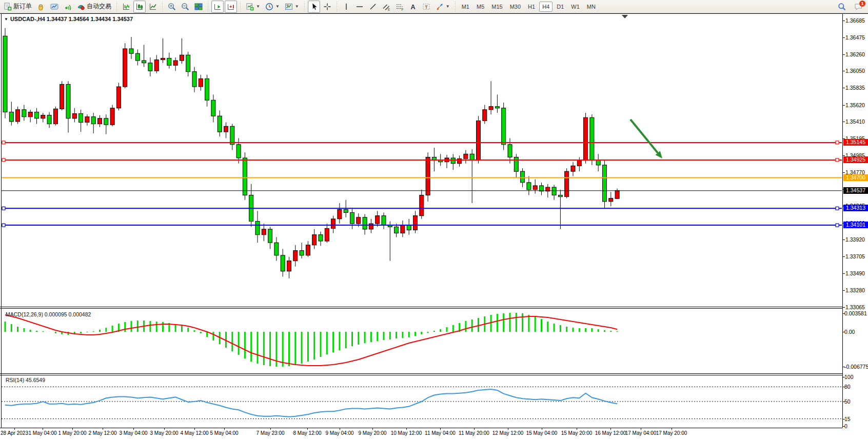 Image resolution: width=868 pixels, height=440 pixels. Describe the element at coordinates (846, 426) in the screenshot. I see `rsi-tick-label: 0` at that location.